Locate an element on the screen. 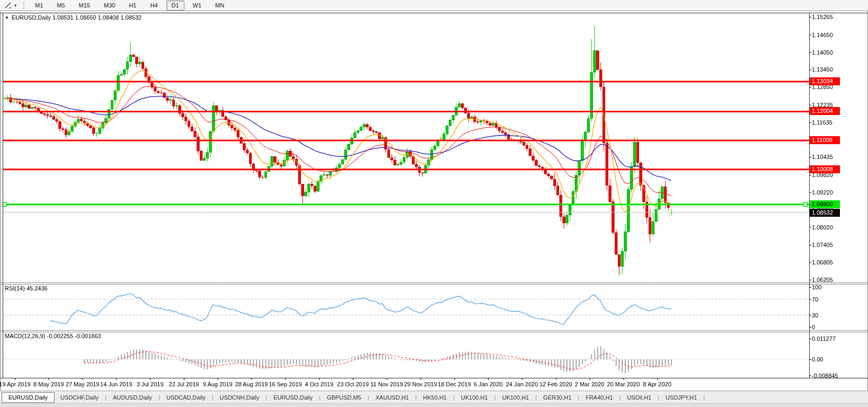  timeframe-button-w1: W1 is located at coordinates (197, 5).